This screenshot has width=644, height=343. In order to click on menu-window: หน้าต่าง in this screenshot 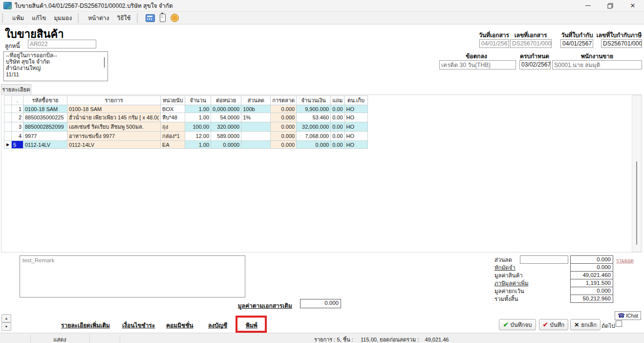, I will do `click(99, 18)`.